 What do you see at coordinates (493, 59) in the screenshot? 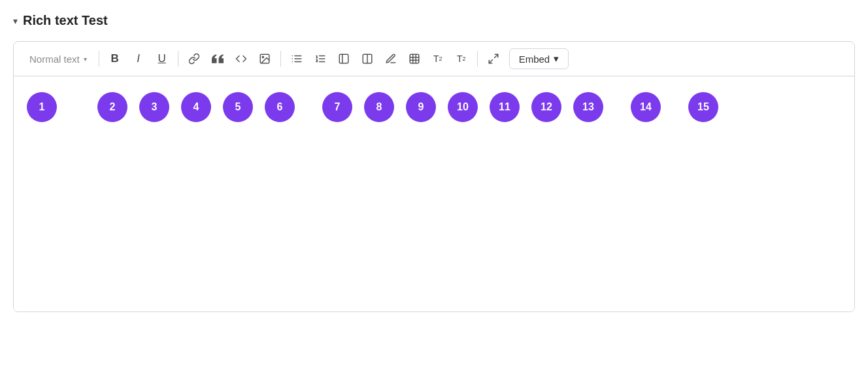
I see `fullscreen-button` at bounding box center [493, 59].